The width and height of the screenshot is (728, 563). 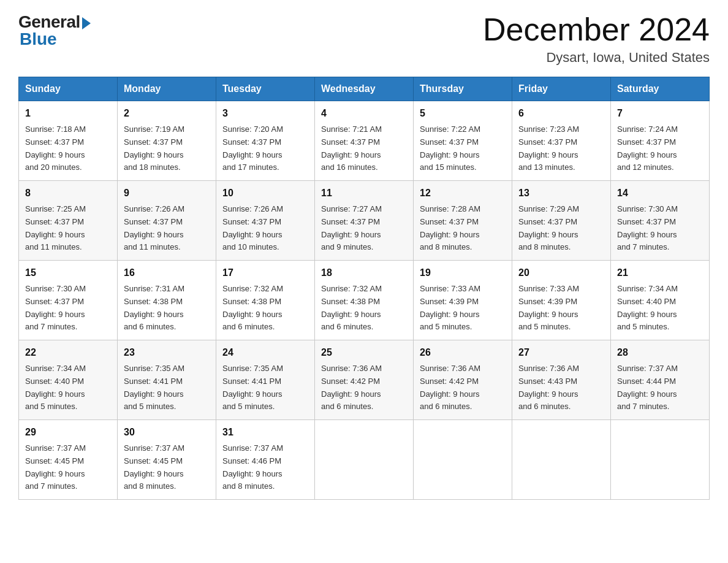 I want to click on calendar-week-row: 22Sunrise: 7:34 AMSunset: 4:40 PMDayligh…, so click(x=364, y=380).